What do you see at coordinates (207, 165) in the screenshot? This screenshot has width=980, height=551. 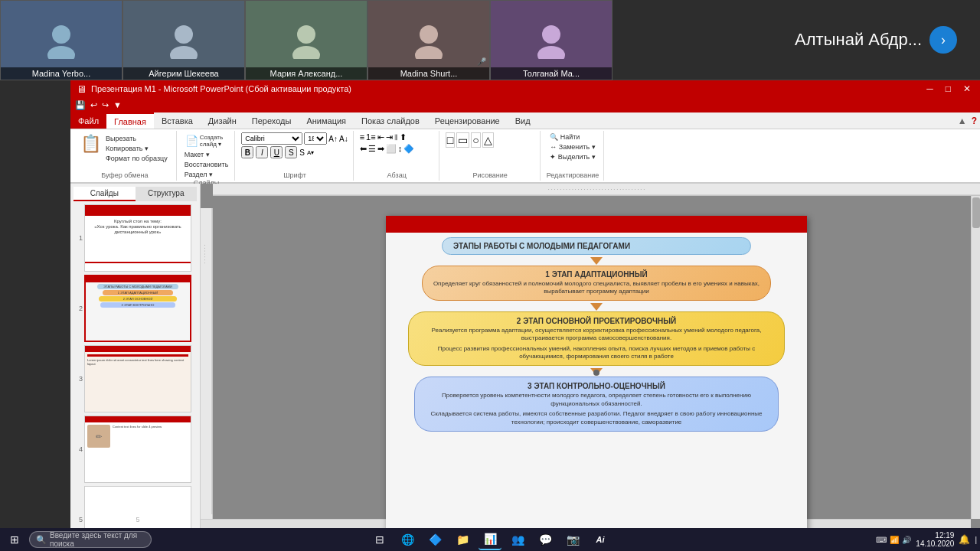 I see `reset-button: Восстановить` at bounding box center [207, 165].